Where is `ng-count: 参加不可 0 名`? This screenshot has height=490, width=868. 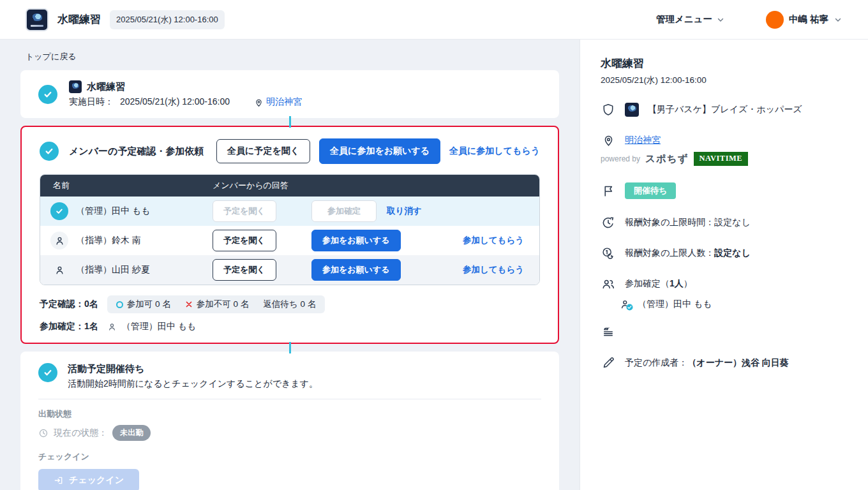 ng-count: 参加不可 0 名 is located at coordinates (223, 304).